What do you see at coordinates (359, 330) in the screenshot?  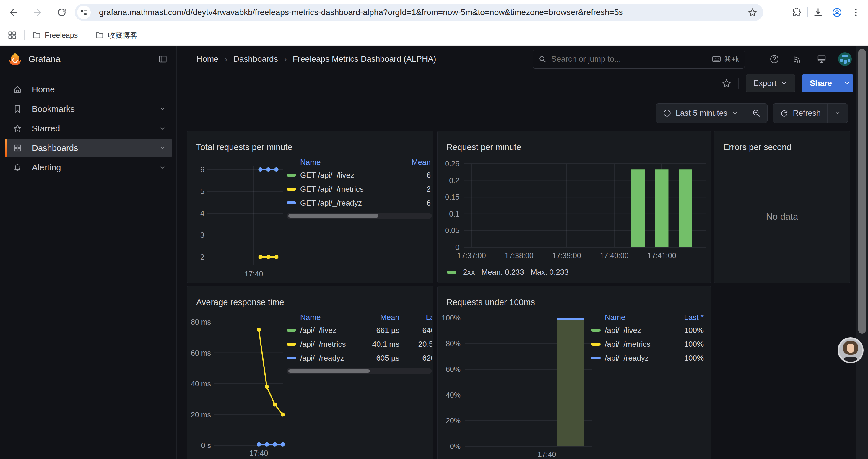 I see `legend-row: /api/_/livez661 µs646 µs` at bounding box center [359, 330].